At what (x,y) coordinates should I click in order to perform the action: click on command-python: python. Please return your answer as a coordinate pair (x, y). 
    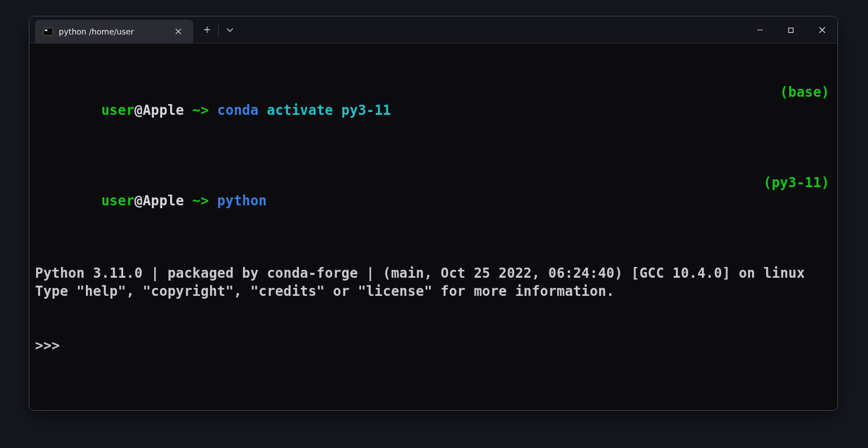
    Looking at the image, I should click on (242, 201).